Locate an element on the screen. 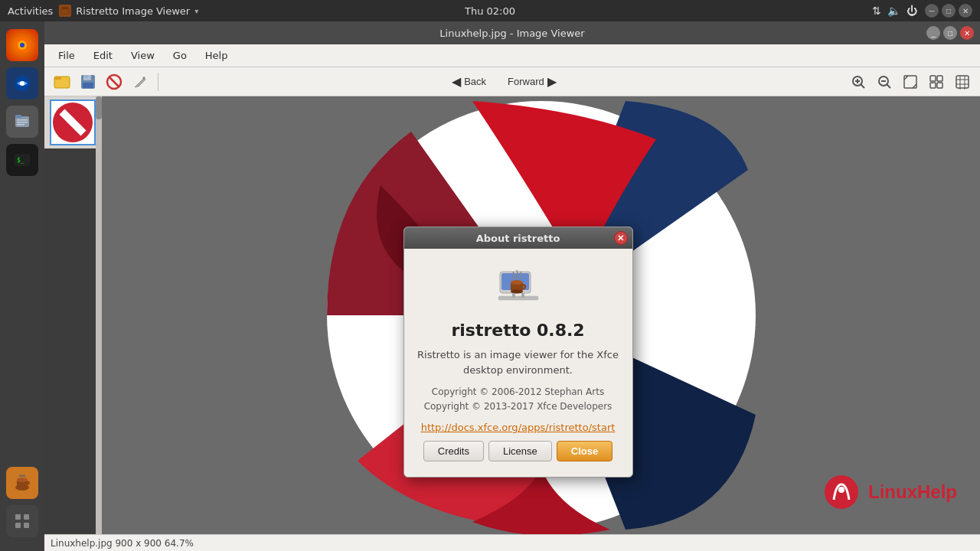 This screenshot has width=980, height=551. back-arrow-icon: ◀ is located at coordinates (456, 81).